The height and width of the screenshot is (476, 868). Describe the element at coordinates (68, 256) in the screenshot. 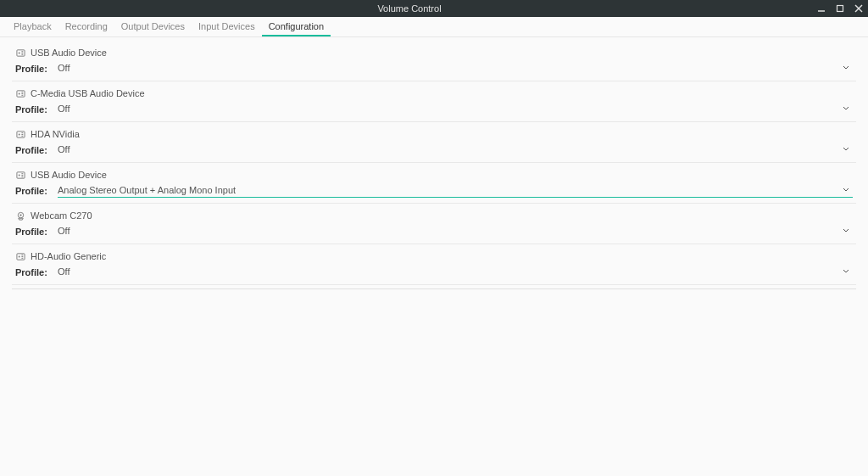

I see `device-name-label: HD-Audio Generic` at that location.